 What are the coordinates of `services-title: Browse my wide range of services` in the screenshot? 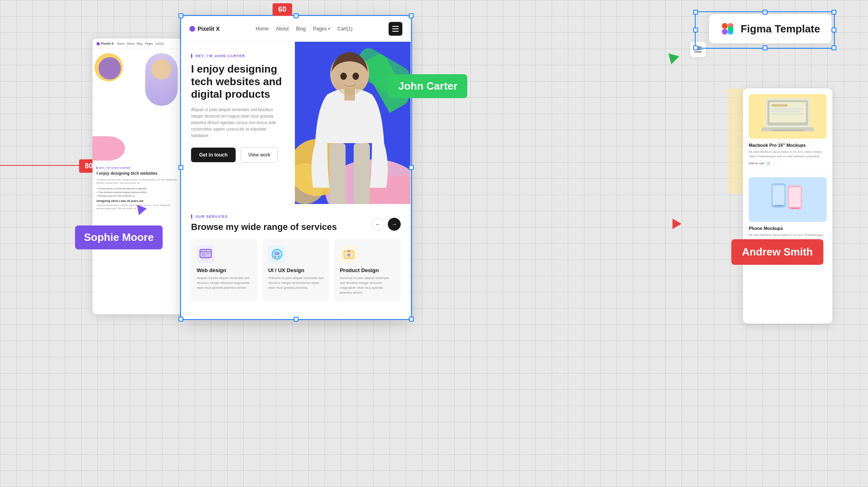 It's located at (264, 227).